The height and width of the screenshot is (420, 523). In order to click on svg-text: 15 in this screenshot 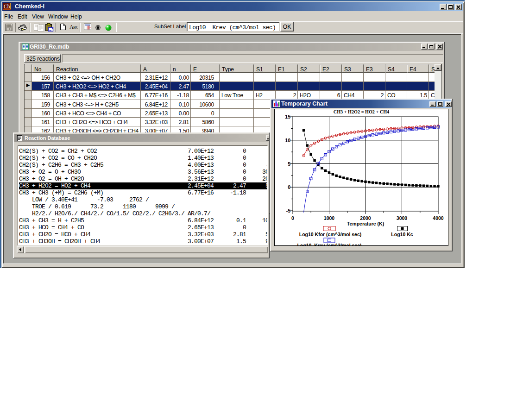, I will do `click(288, 117)`.